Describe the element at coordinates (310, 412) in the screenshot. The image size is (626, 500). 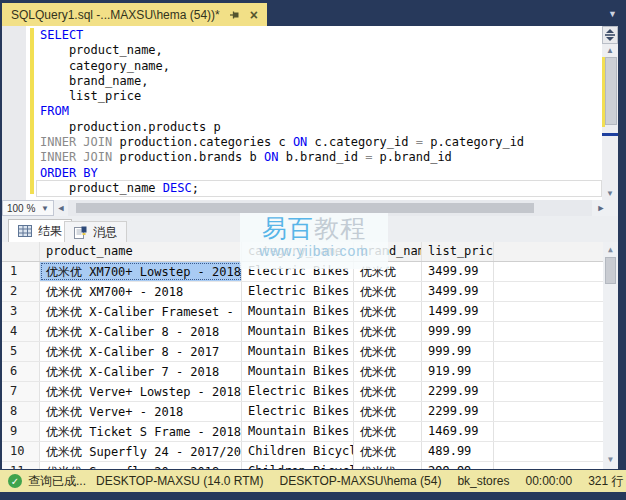
I see `table-row: 8优米优 Verve+ - 2018Electric Bikes优米优2299.…` at that location.